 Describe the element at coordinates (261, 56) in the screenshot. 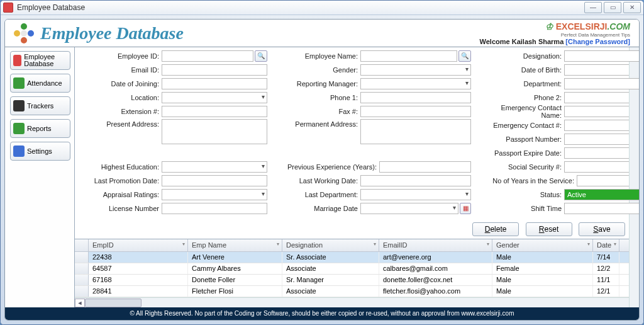

I see `search-employee-id-button: 🔍` at that location.